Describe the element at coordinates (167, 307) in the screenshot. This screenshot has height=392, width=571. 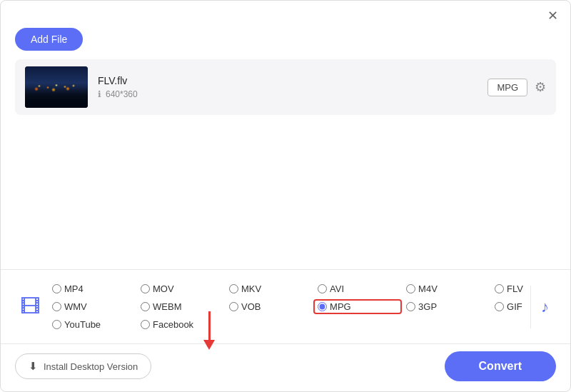
I see `format-label-webm: WEBM` at that location.